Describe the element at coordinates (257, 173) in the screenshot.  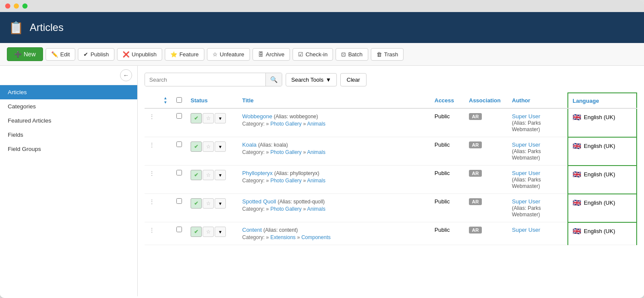
I see `article-title-link: Phyllopteryx` at that location.